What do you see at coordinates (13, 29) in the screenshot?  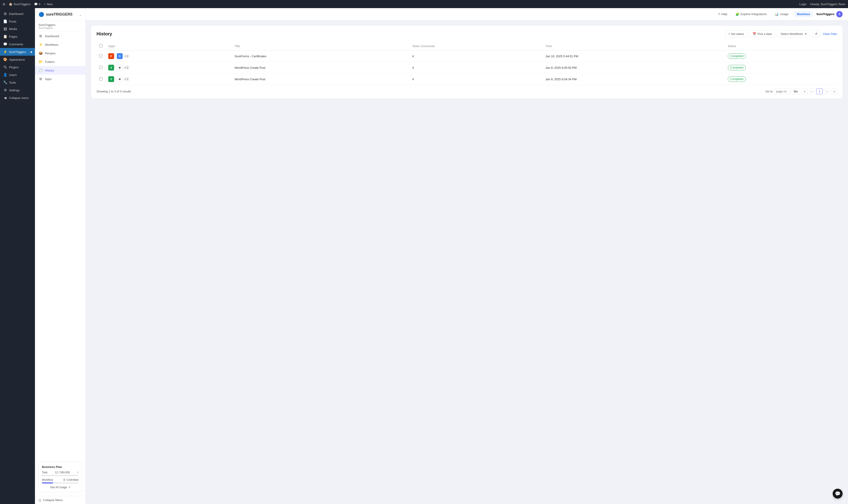 I see `sidebar-item-label: Media` at bounding box center [13, 29].